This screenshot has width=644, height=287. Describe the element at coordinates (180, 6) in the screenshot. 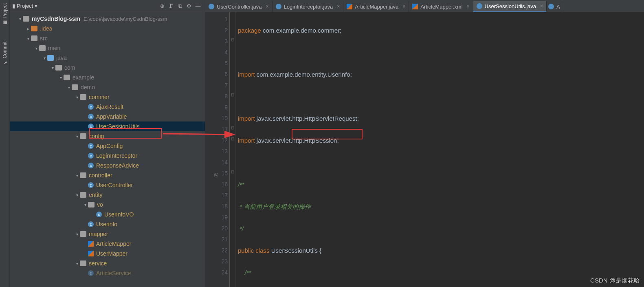

I see `collapse-icon: ⧉` at that location.